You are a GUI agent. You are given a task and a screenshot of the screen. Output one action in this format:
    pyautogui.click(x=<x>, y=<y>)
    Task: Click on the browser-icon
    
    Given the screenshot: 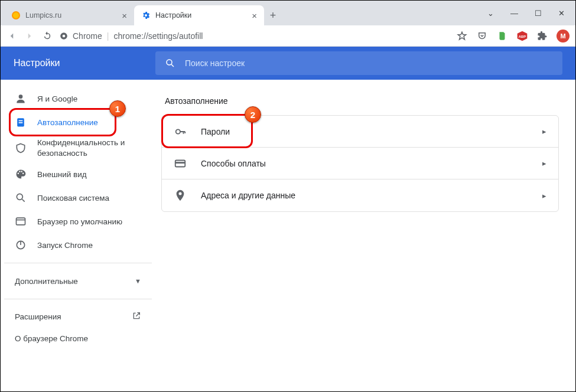 What is the action you would take?
    pyautogui.click(x=21, y=221)
    